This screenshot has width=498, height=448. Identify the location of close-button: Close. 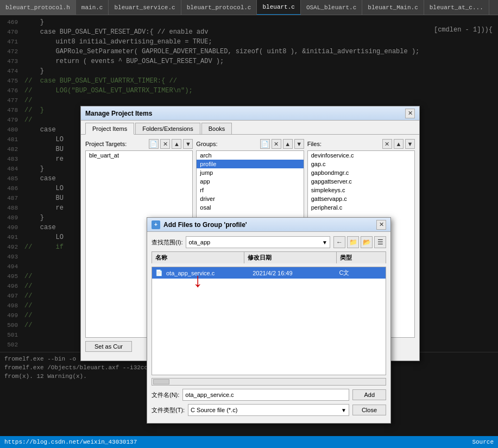
(369, 410).